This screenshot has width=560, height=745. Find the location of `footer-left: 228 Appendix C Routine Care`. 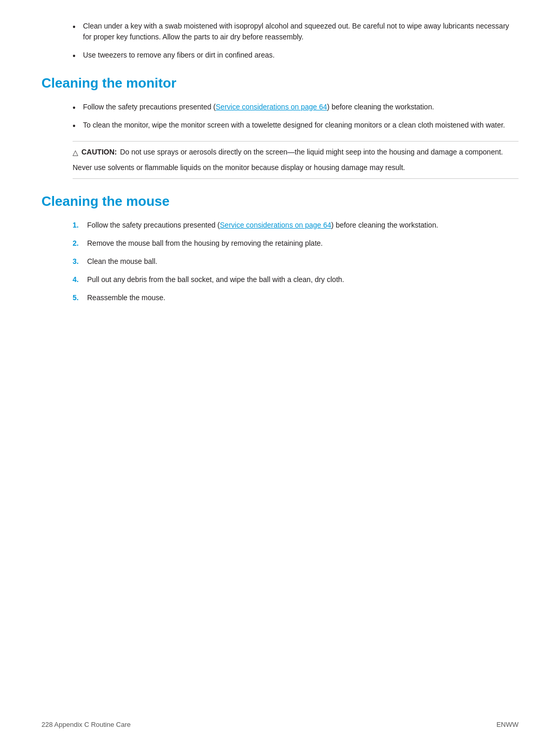

footer-left: 228 Appendix C Routine Care is located at coordinates (86, 725).